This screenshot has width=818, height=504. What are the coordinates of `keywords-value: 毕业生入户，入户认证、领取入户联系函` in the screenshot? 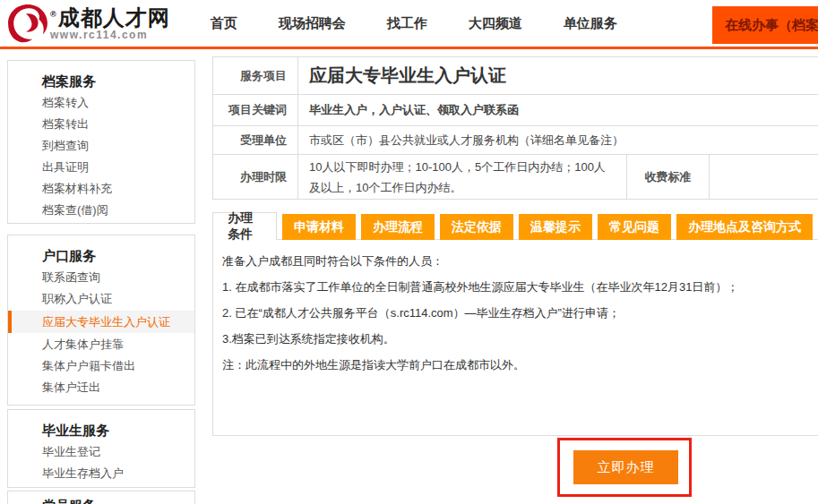 It's located at (558, 110).